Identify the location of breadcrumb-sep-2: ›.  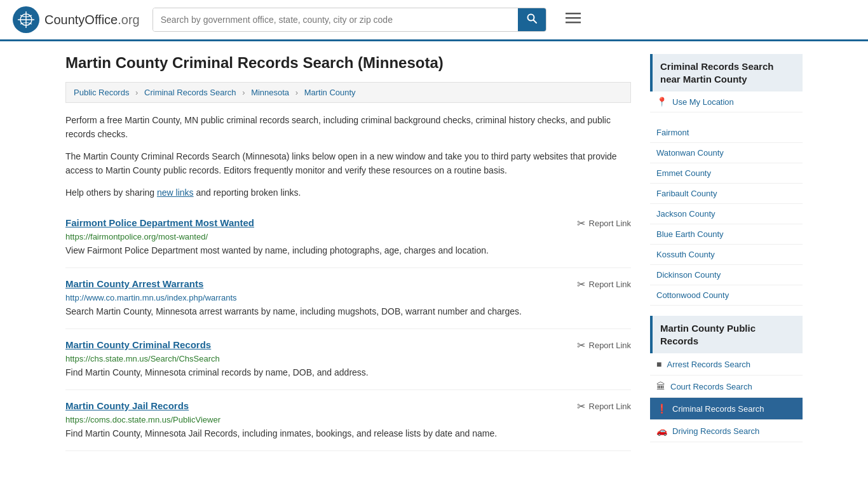
(243, 93).